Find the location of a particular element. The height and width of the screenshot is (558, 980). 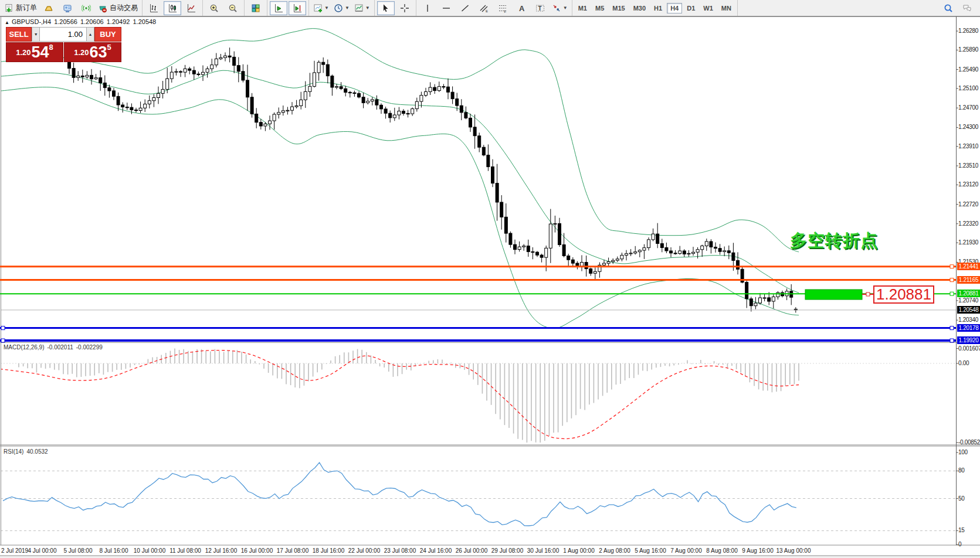

buy-button: BUY is located at coordinates (108, 34).